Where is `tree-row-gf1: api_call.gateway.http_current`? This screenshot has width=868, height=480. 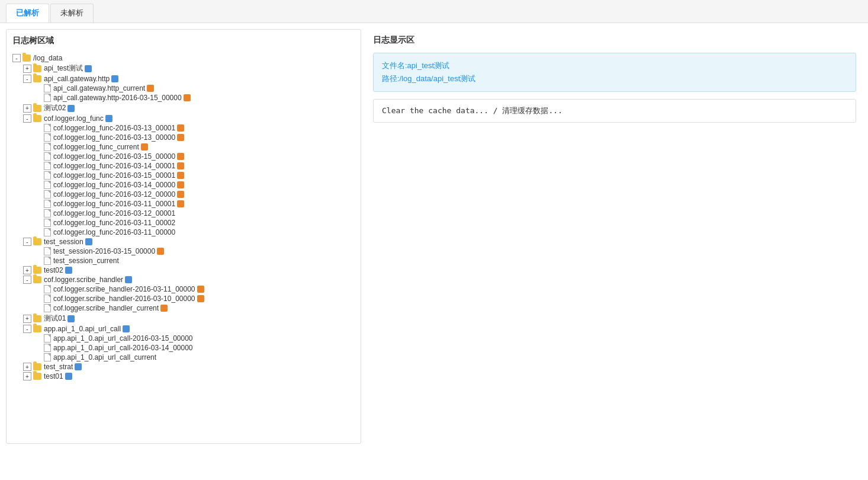
tree-row-gf1: api_call.gateway.http_current is located at coordinates (194, 88).